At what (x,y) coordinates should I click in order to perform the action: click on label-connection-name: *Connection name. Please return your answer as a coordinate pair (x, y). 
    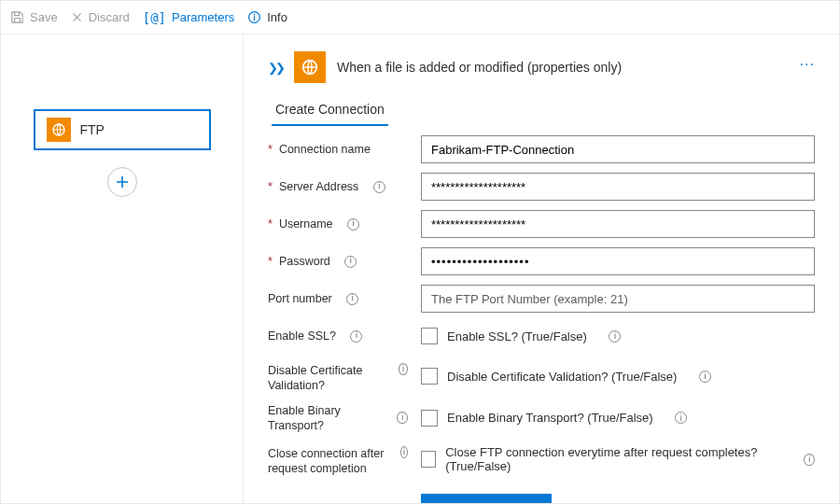
    Looking at the image, I should click on (338, 149).